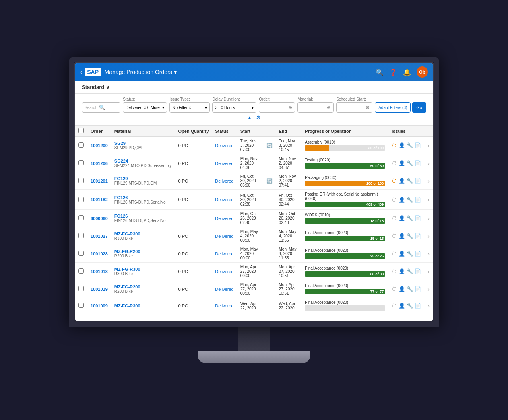  Describe the element at coordinates (254, 163) in the screenshot. I see `table-row: 1001206SG224SEM224,MTO,PD,Subassembly0 P…` at that location.